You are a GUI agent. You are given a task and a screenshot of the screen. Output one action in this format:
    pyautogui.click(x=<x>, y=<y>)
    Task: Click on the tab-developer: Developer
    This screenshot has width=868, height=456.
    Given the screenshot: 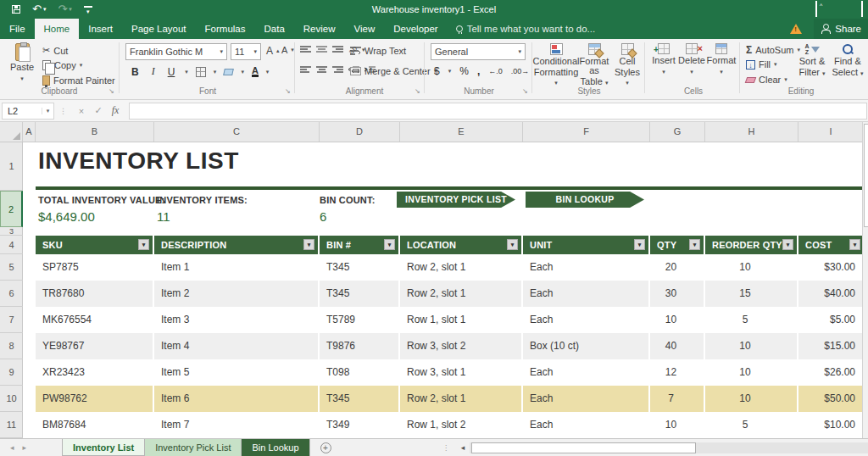 What is the action you would take?
    pyautogui.click(x=415, y=29)
    